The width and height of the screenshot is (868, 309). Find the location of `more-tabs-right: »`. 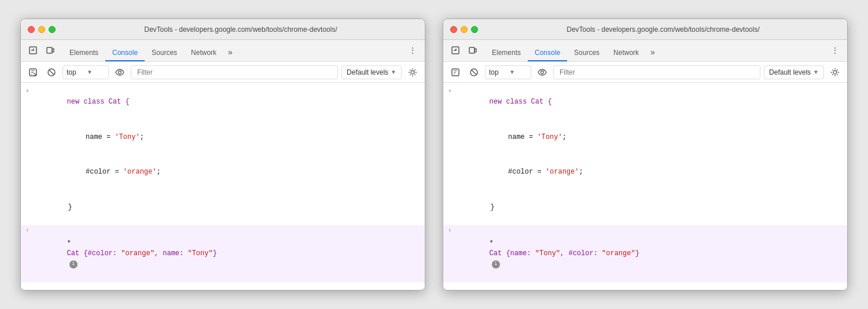

more-tabs-right: » is located at coordinates (653, 53).